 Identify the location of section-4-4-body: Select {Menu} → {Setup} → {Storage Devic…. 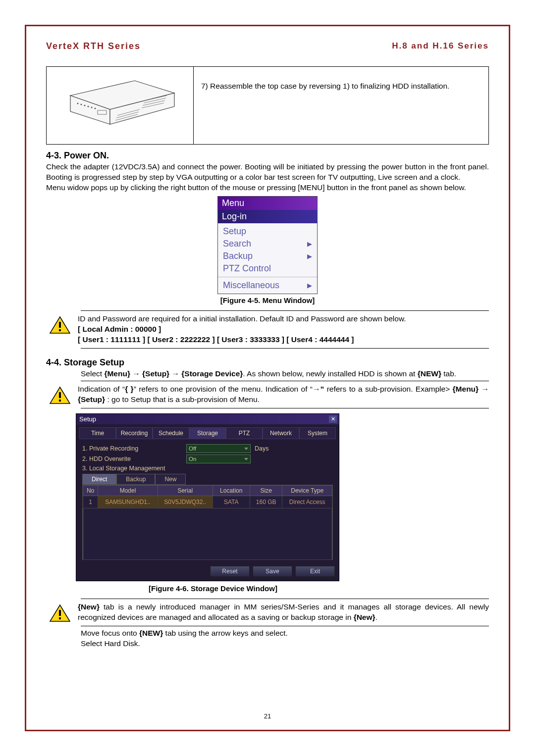
(285, 374).